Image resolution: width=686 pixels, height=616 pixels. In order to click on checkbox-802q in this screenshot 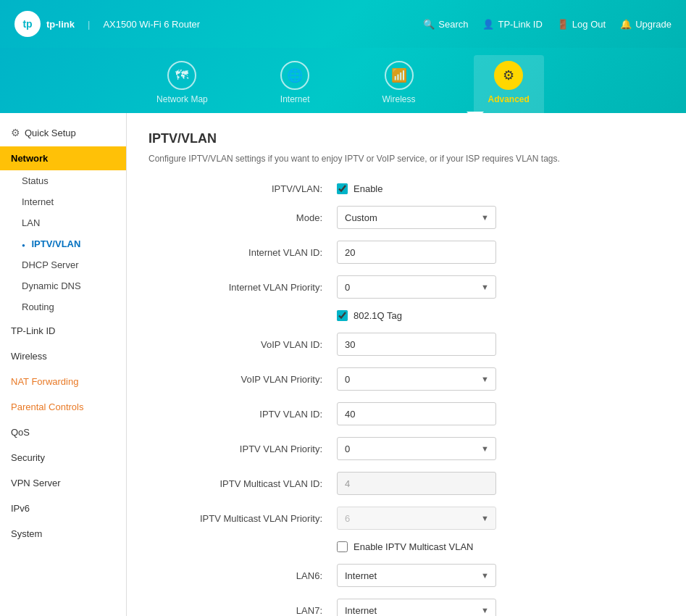, I will do `click(342, 316)`.